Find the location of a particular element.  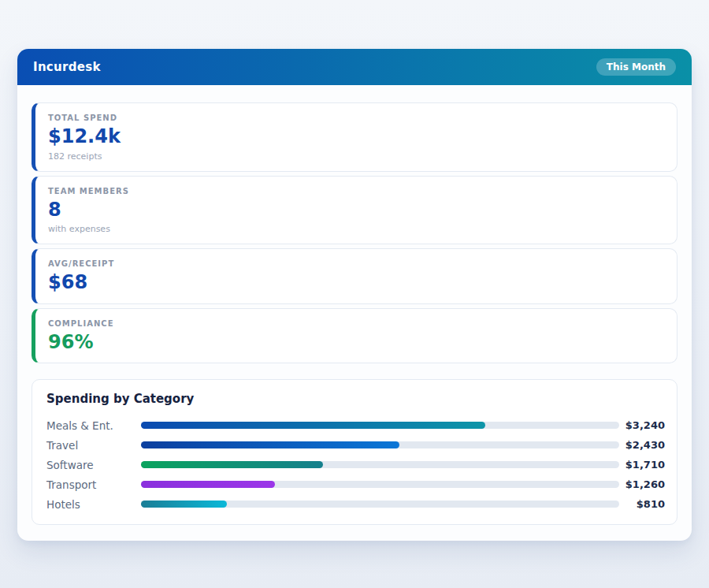

stat-label: TOTAL SPEND is located at coordinates (356, 118).